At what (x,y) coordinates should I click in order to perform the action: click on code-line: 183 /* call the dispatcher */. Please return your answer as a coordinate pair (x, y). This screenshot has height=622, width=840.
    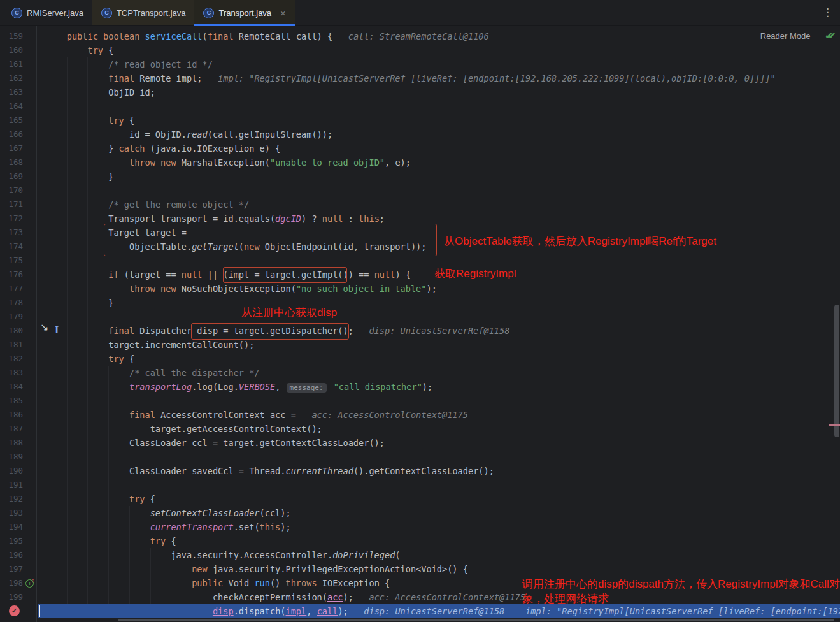
    Looking at the image, I should click on (420, 373).